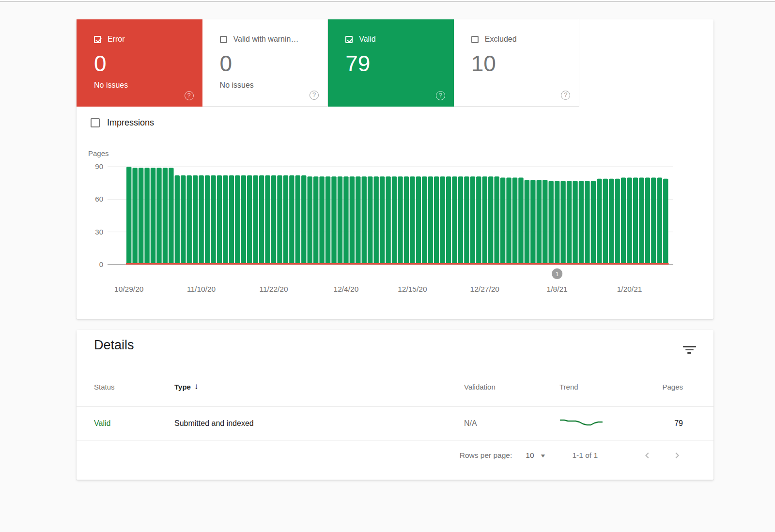  What do you see at coordinates (557, 274) in the screenshot?
I see `chart-annotation-marker: 1` at bounding box center [557, 274].